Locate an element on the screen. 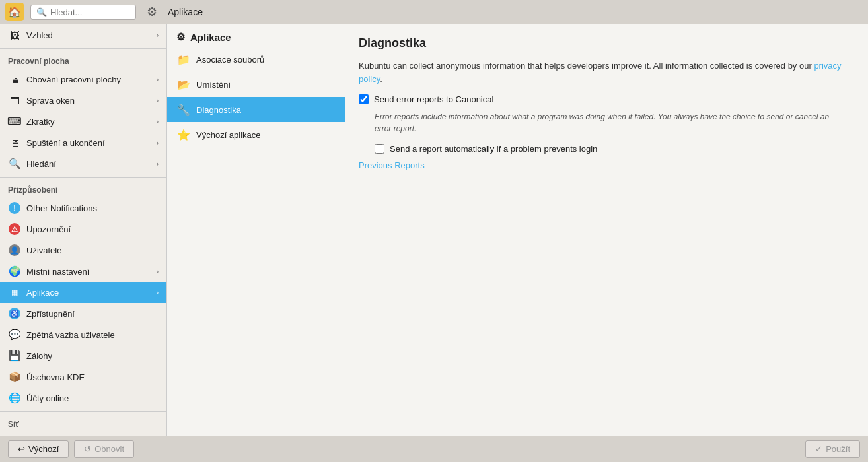  send-error-reports-checkbox is located at coordinates (363, 99).